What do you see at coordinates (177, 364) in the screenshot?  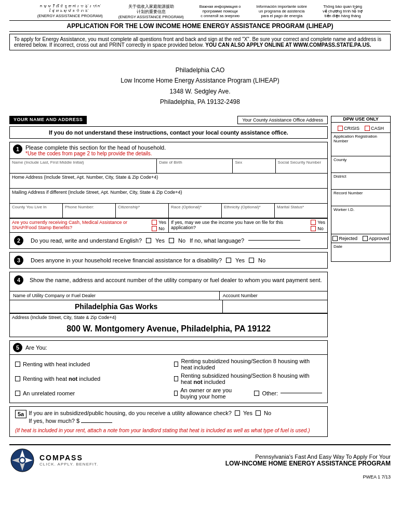 I see `option2-checkbox` at bounding box center [177, 364].